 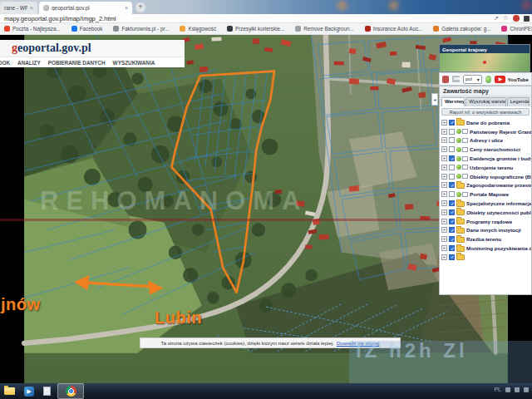 What do you see at coordinates (140, 7) in the screenshot?
I see `new-tab-button: +` at bounding box center [140, 7].